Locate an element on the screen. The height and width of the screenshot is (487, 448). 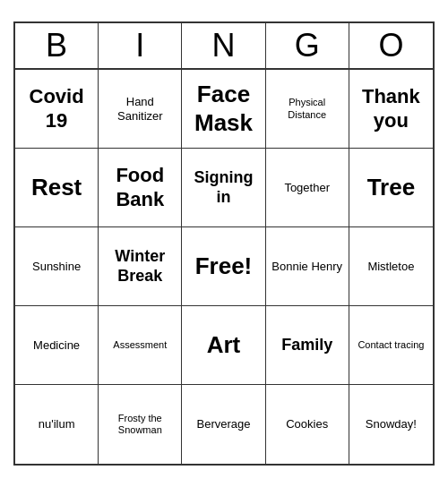
bingo-cell: Mistletoe is located at coordinates (391, 267).